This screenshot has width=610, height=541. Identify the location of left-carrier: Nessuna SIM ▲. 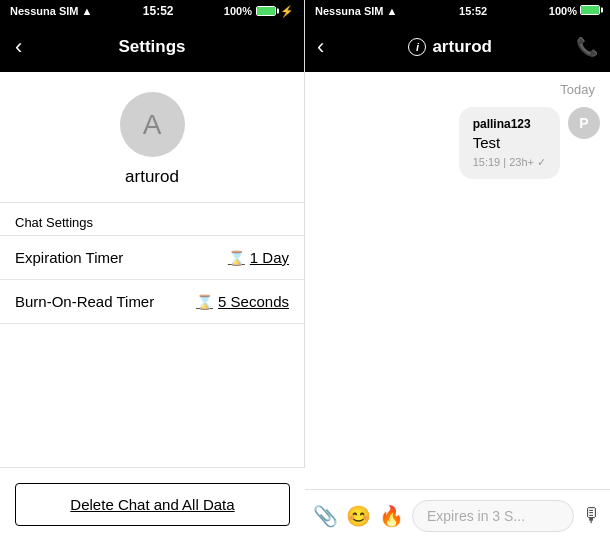
(51, 11).